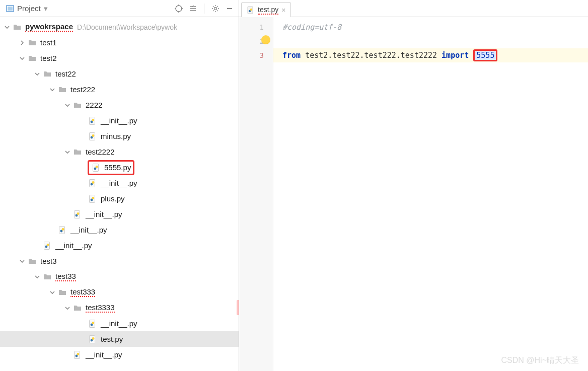 Image resolution: width=588 pixels, height=371 pixels. What do you see at coordinates (119, 90) in the screenshot?
I see `tree-folder: test222` at bounding box center [119, 90].